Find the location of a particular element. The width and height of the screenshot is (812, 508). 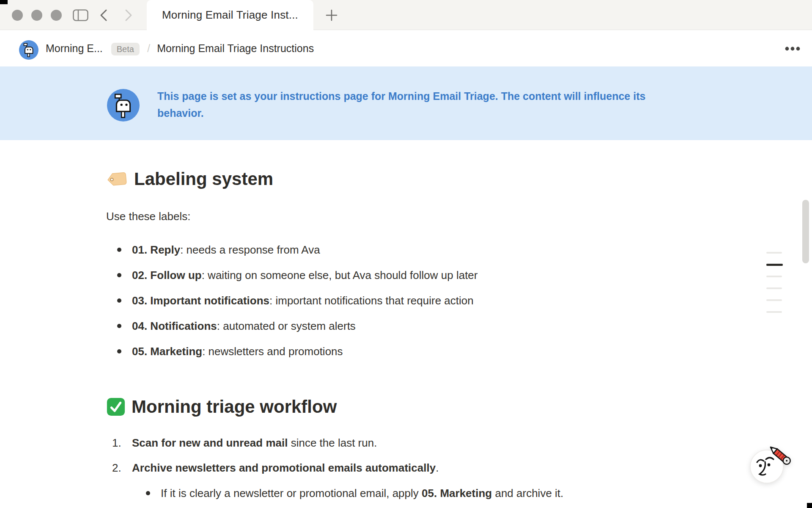

breadcrumb-page-title: Morning Email Triage Instructions is located at coordinates (235, 48).